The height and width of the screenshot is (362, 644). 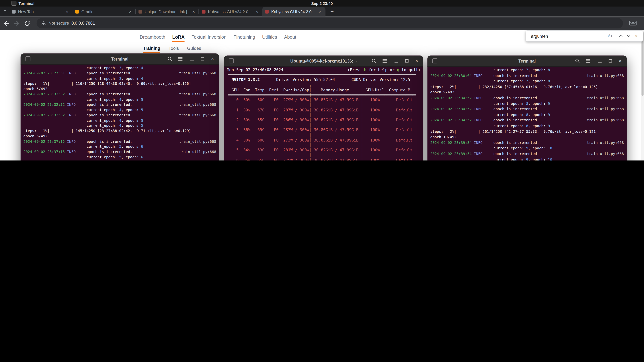 What do you see at coordinates (6, 23) in the screenshot?
I see `back-icon` at bounding box center [6, 23].